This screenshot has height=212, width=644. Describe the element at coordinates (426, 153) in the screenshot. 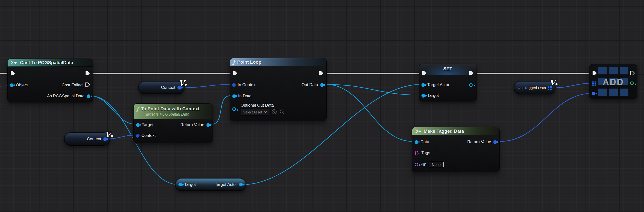

I see `pin-label: Tags` at that location.